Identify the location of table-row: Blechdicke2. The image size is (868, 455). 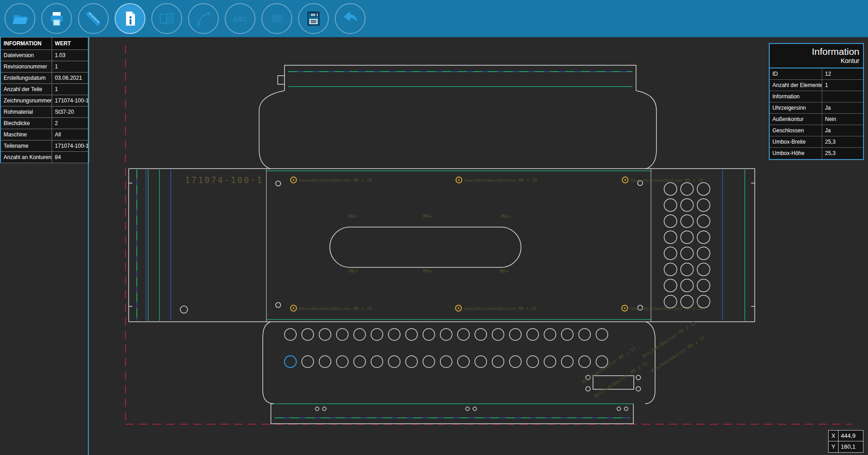
(44, 123).